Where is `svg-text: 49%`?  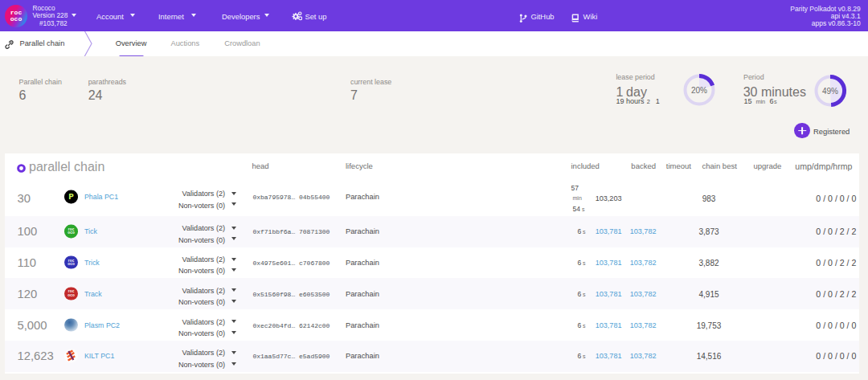
svg-text: 49% is located at coordinates (830, 90).